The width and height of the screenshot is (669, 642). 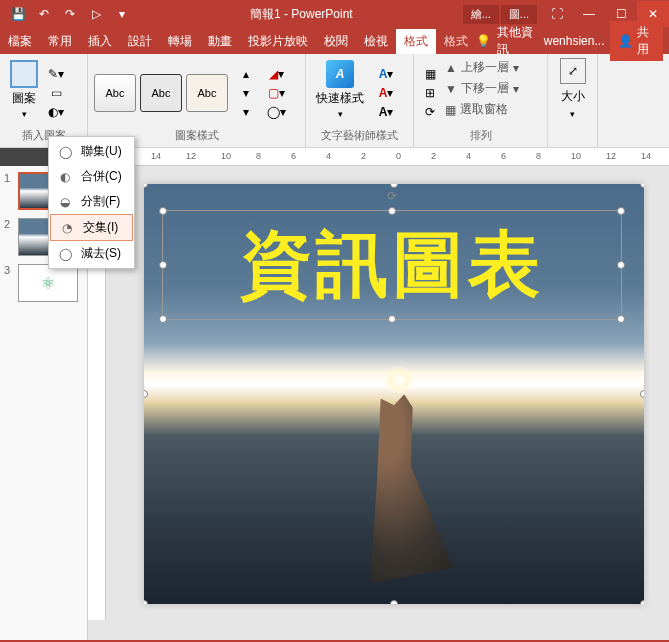 I want to click on sun-glow, so click(x=399, y=380).